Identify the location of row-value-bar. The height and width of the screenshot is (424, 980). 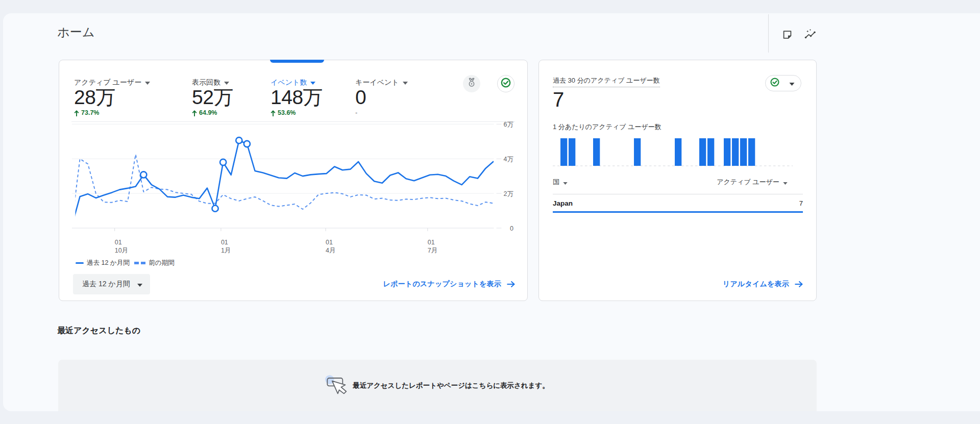
(678, 212).